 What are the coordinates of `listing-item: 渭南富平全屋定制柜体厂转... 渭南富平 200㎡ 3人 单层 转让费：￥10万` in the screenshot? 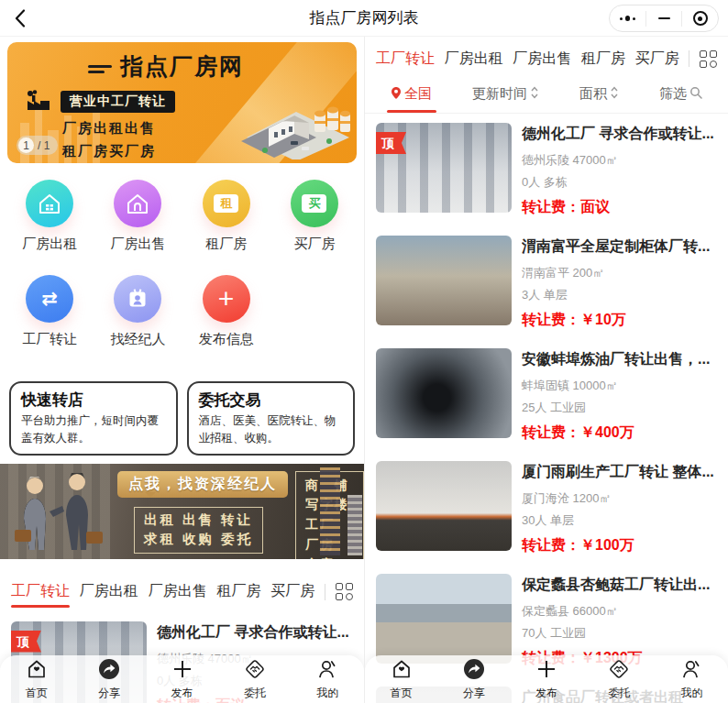 It's located at (546, 282).